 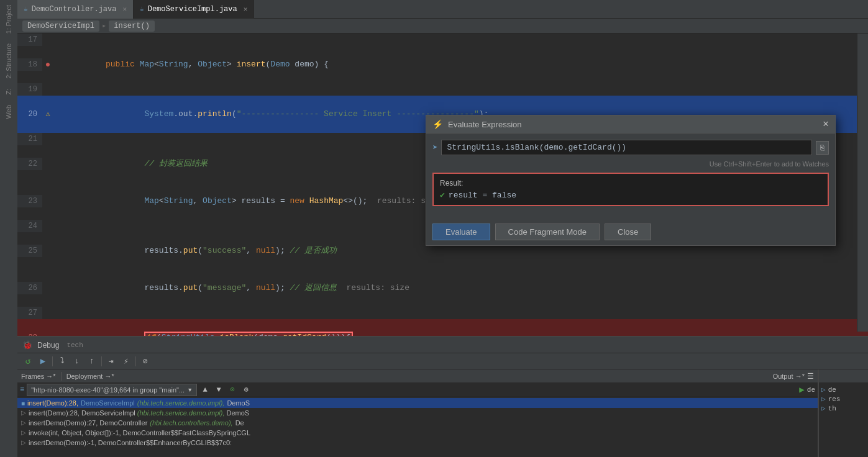 I want to click on dialog-header: ⚡ Evaluate Expression ✕, so click(x=631, y=124).